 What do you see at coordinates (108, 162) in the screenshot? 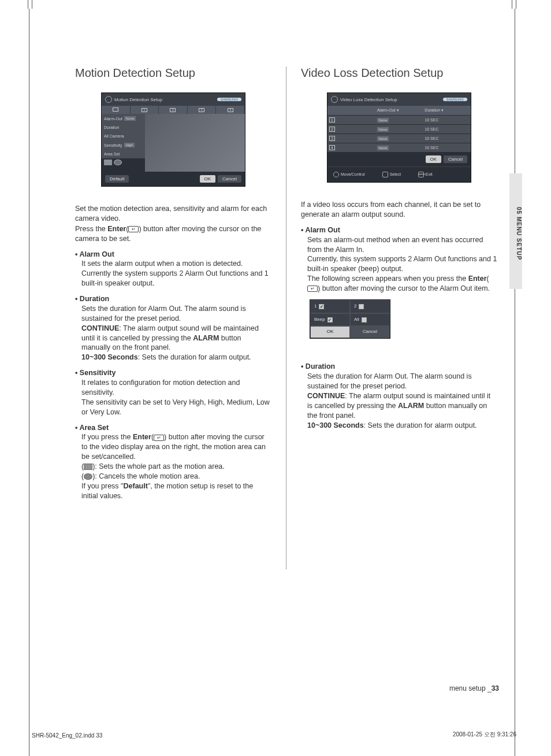
I see `area-set-grid-icon` at bounding box center [108, 162].